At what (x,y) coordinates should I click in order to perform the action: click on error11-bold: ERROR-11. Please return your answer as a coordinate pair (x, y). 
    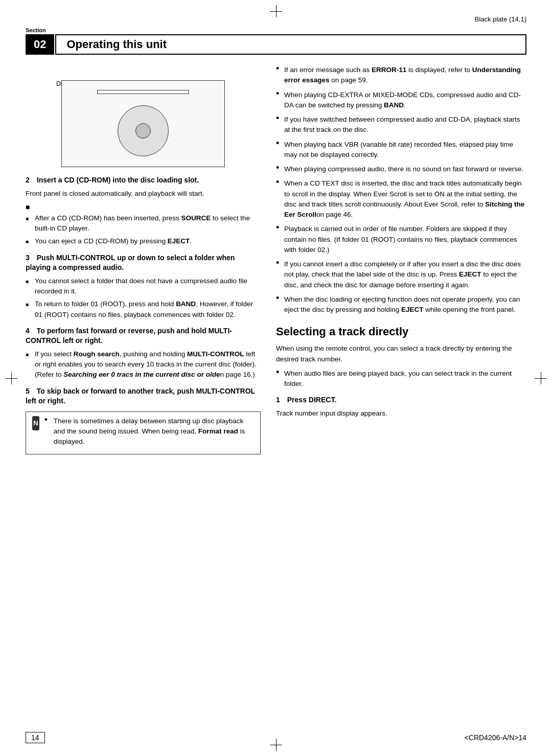
    Looking at the image, I should click on (389, 70).